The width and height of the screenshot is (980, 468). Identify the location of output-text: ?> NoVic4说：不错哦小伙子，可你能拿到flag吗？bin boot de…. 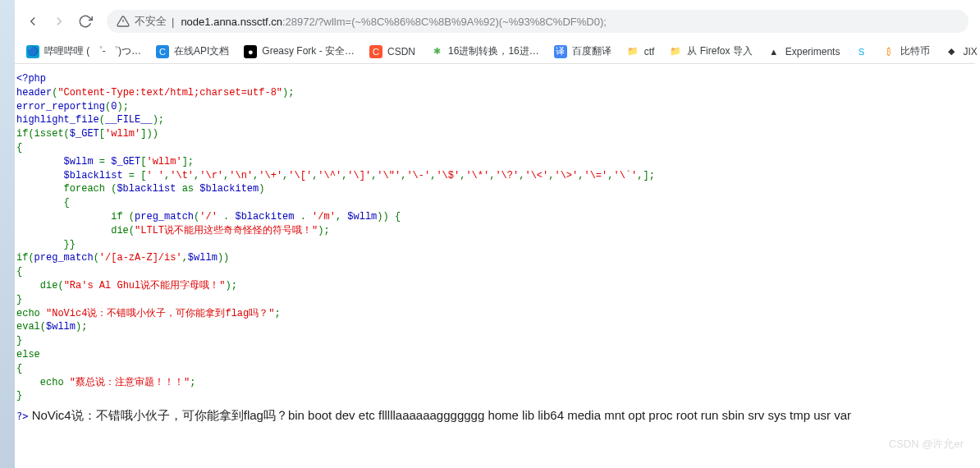
(497, 415).